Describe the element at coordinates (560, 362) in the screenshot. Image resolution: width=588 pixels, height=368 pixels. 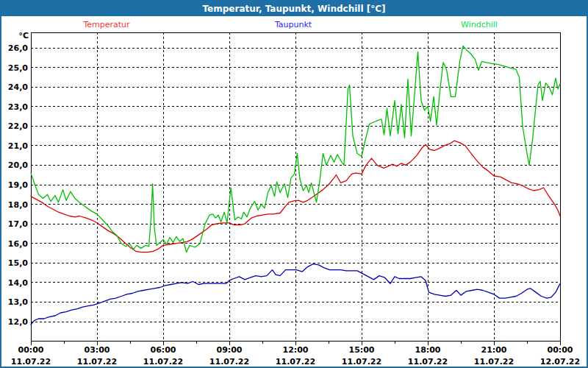
I see `svg-text: 12.07.22` at that location.